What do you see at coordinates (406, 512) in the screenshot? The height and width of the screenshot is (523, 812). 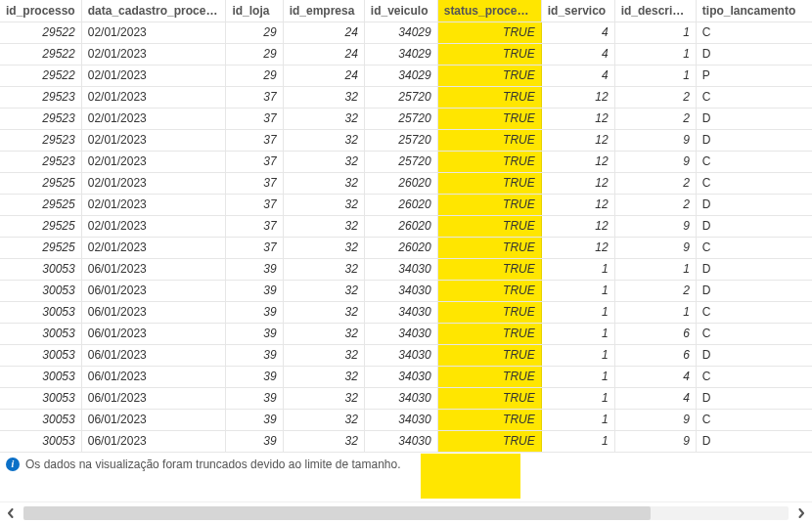 I see `horizontal-scrollbar` at bounding box center [406, 512].